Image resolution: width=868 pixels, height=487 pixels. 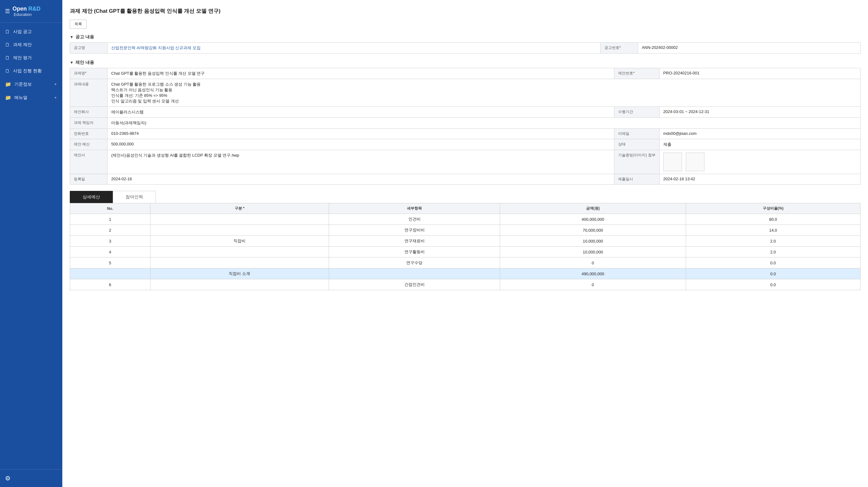 I want to click on sidebar-logo: ☰ Open R&D Education, so click(x=31, y=11).